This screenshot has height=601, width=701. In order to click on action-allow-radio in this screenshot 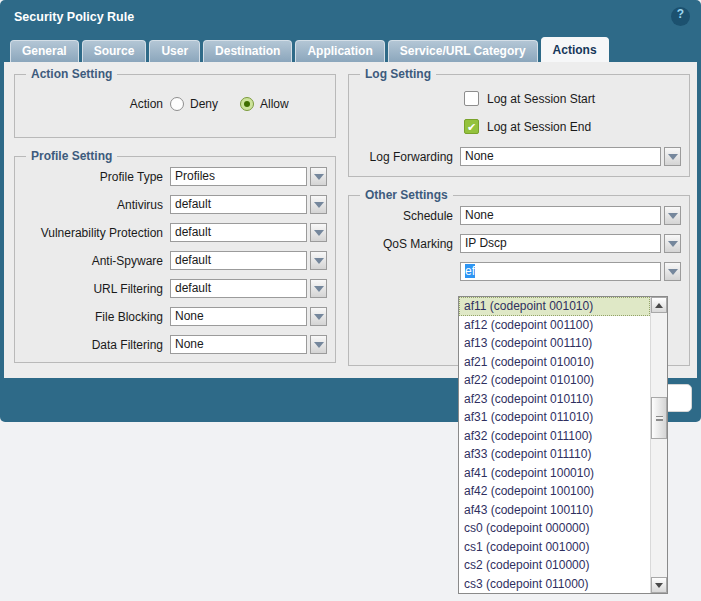, I will do `click(247, 104)`.